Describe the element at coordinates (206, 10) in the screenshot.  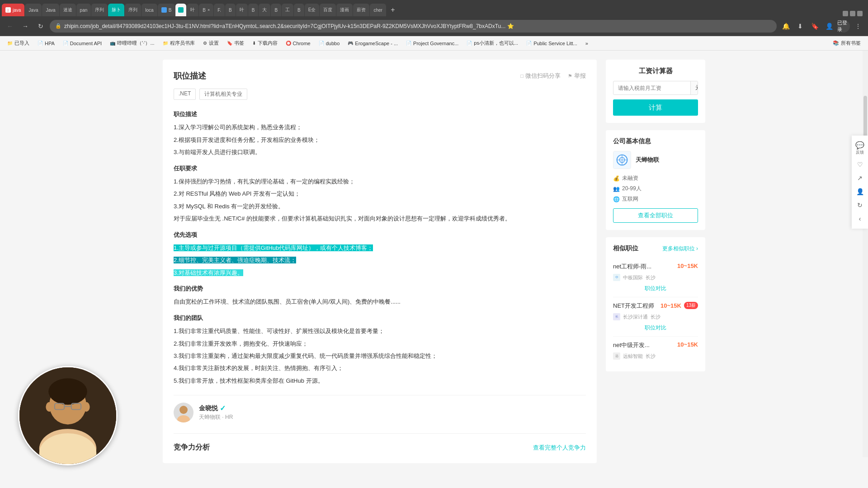
I see `tab-b3: B ×` at that location.